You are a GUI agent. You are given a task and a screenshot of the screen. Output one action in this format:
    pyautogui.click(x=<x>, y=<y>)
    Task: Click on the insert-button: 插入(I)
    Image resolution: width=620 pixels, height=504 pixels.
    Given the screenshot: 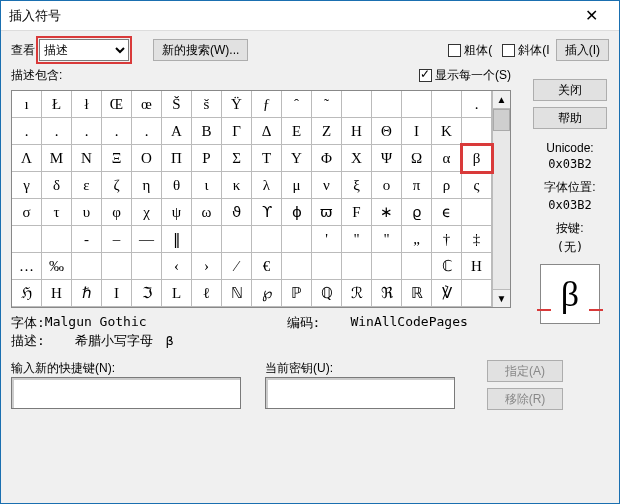 What is the action you would take?
    pyautogui.click(x=582, y=50)
    